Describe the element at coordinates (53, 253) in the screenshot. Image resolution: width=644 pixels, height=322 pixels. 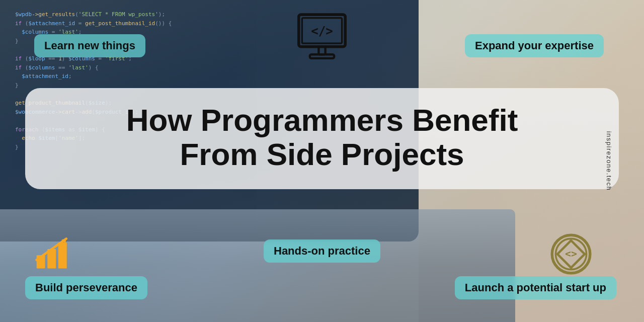
I see `growth-icon` at that location.